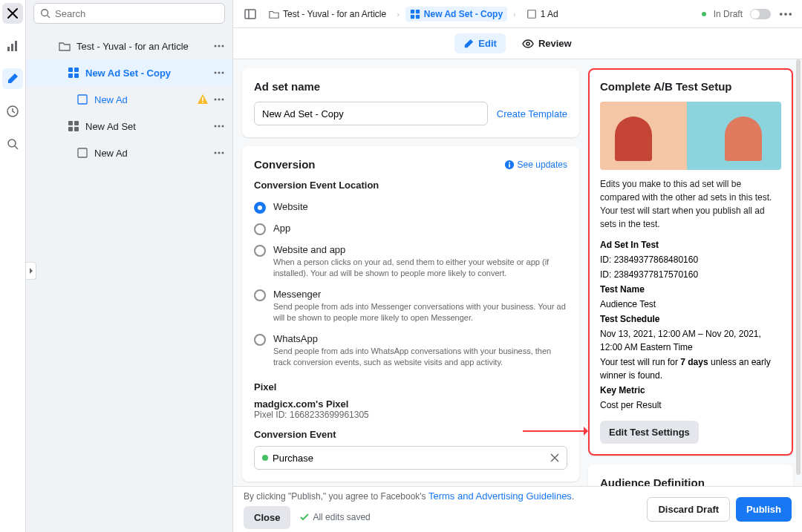 The image size is (802, 532). I want to click on adset-name-input, so click(371, 114).